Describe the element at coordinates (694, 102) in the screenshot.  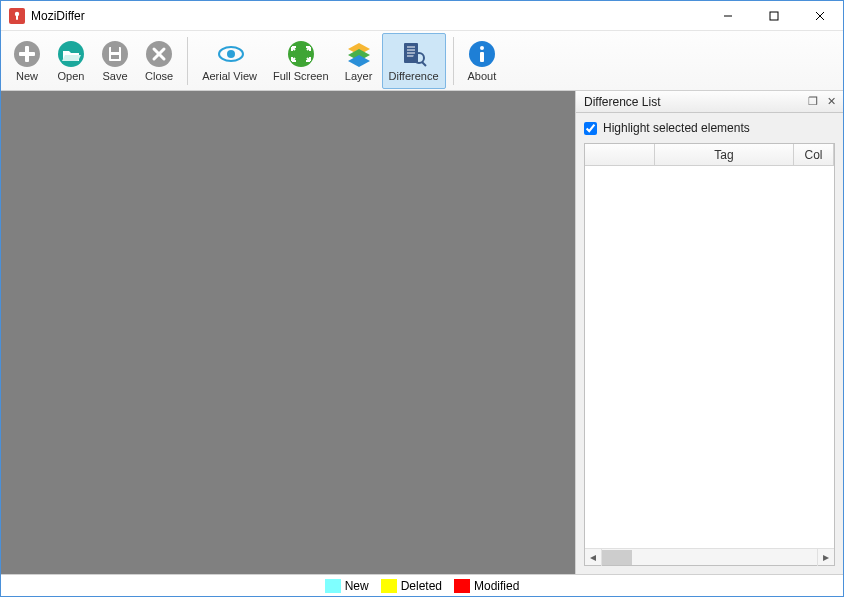
I see `panel-title: Difference List` at that location.